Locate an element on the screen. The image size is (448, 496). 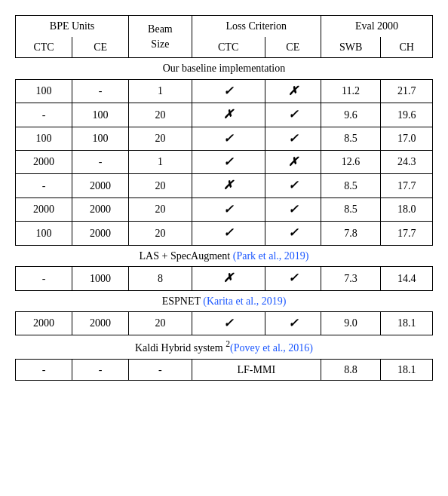
table-row: 100 2000 20 ✓ ✓ 7.8 17.7 is located at coordinates (225, 234).